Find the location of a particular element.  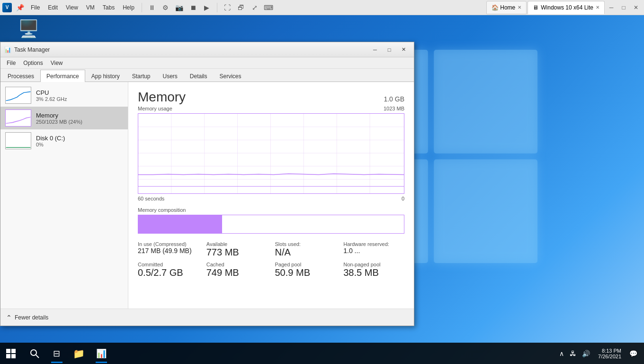

tm-title-area: 📊 Task Manager is located at coordinates (187, 50).